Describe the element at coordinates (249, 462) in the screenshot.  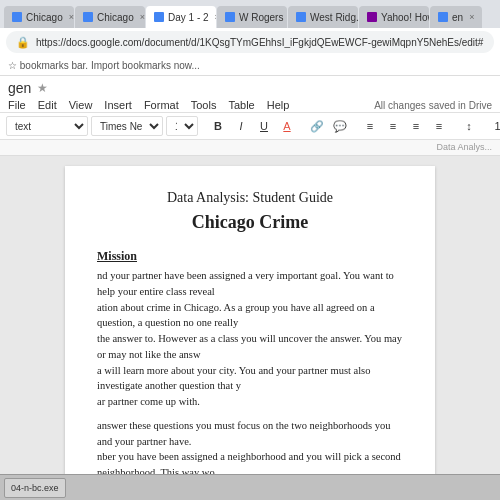
I see `body-line7: nber you have been assigned a neighborho…` at that location.